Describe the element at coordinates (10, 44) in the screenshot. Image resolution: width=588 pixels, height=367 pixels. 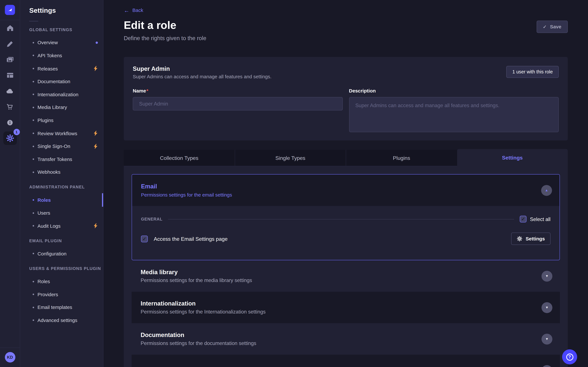
I see `nav-content-manager-icon` at that location.